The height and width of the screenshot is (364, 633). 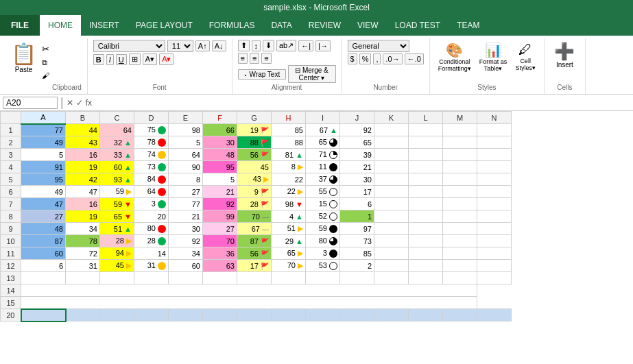 I want to click on cell-m1, so click(x=460, y=130).